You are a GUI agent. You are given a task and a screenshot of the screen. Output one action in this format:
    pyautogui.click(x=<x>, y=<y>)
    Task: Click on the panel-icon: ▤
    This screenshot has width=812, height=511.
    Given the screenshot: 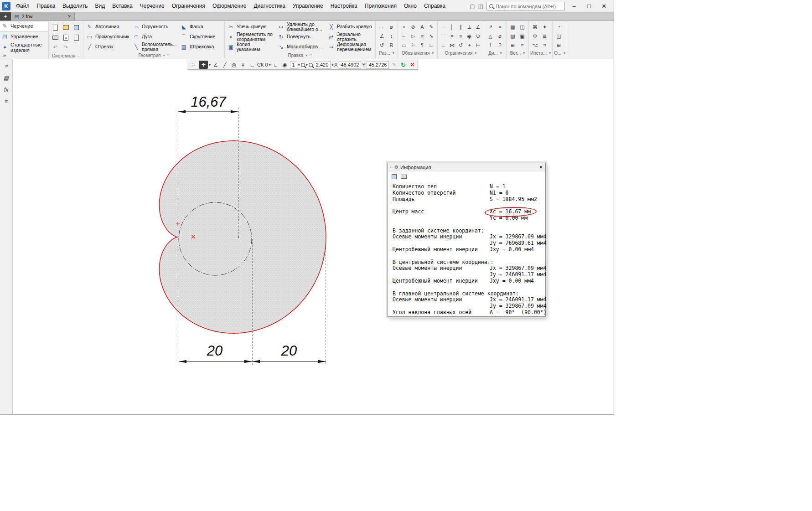 What is the action you would take?
    pyautogui.click(x=6, y=78)
    